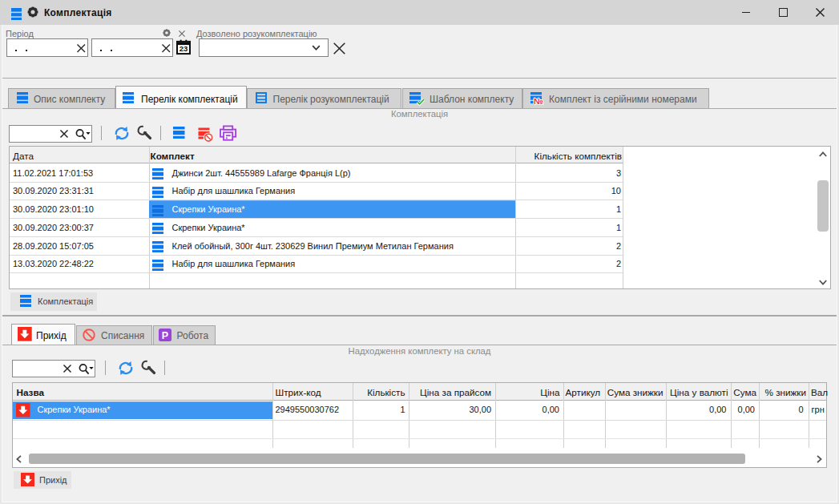  What do you see at coordinates (165, 336) in the screenshot?
I see `svg-text: P` at bounding box center [165, 336].